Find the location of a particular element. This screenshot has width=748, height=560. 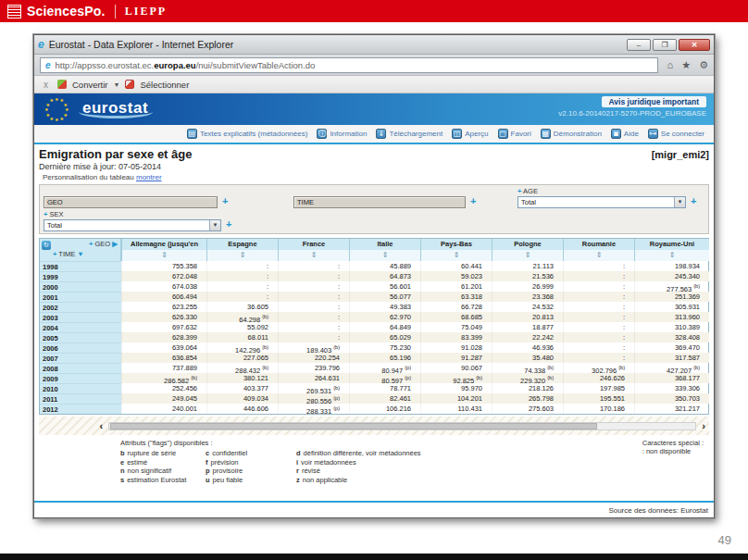

convertir-dropdown-caret: ▼ is located at coordinates (117, 85).